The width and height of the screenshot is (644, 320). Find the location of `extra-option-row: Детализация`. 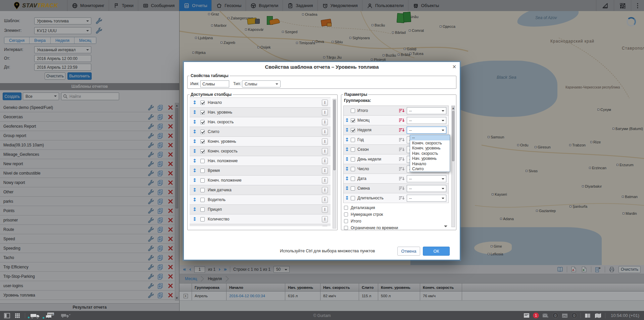

extra-option-row: Детализация is located at coordinates (396, 208).